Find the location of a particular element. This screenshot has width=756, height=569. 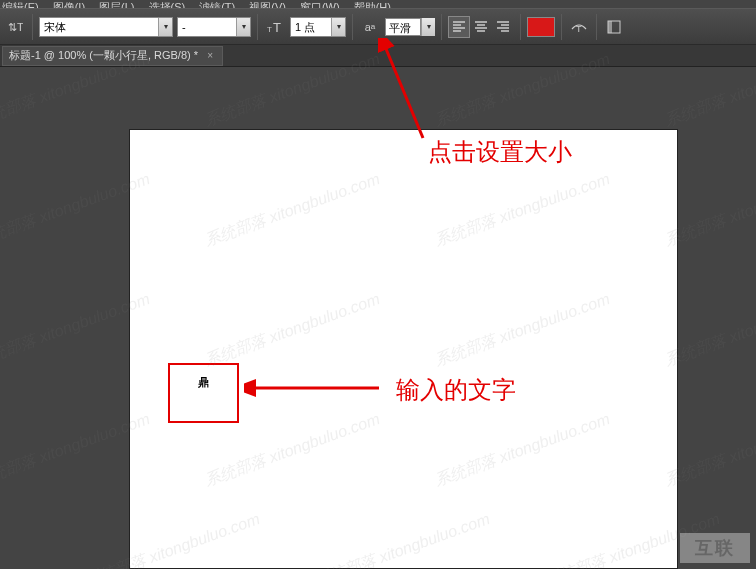

font-size-icon: TT is located at coordinates (275, 27).